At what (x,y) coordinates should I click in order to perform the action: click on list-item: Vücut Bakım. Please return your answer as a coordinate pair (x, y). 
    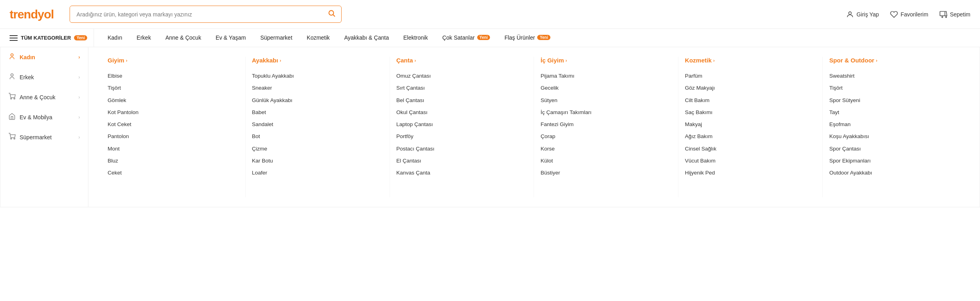
    Looking at the image, I should click on (750, 161).